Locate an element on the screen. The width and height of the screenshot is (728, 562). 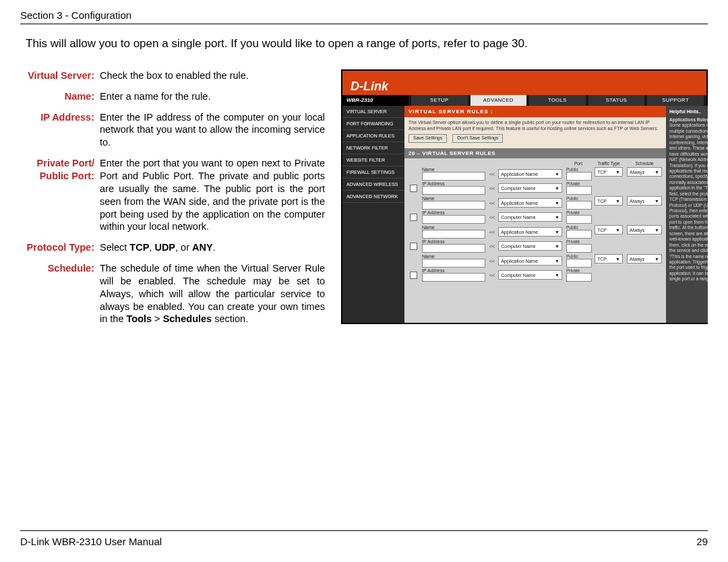
sidebar-item-virtual-server: VIRTUAL SERVER is located at coordinates (373, 112).